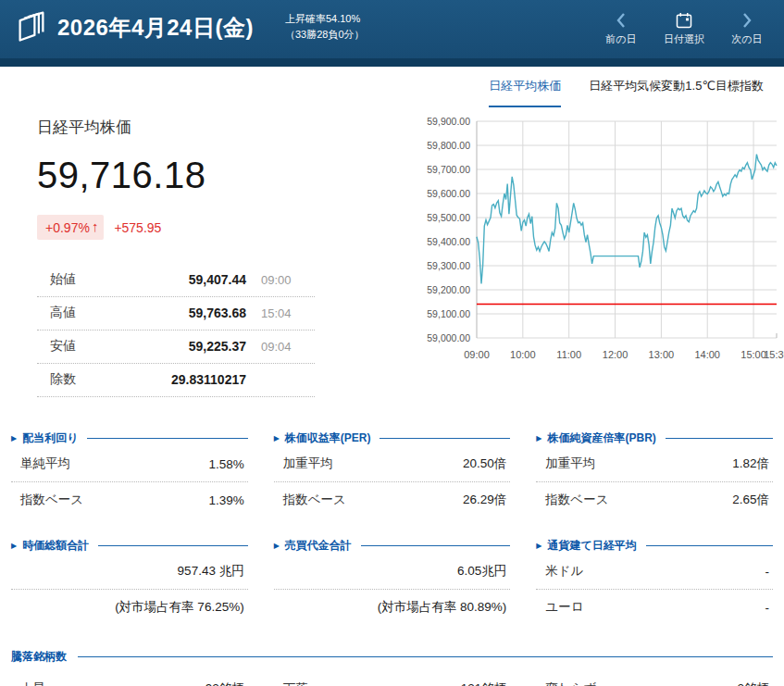 Image resolution: width=784 pixels, height=686 pixels. What do you see at coordinates (620, 39) in the screenshot?
I see `prev-day-label: 前の日` at bounding box center [620, 39].